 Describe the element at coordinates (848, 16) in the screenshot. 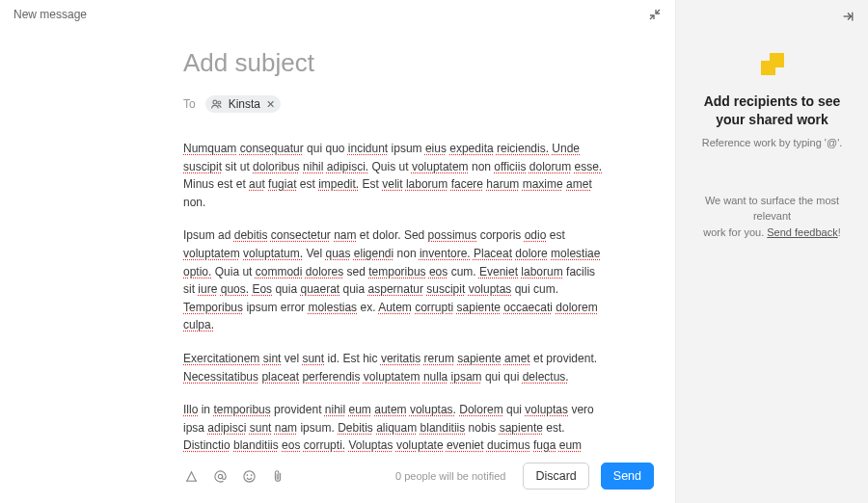

I see `close-panel-icon` at that location.